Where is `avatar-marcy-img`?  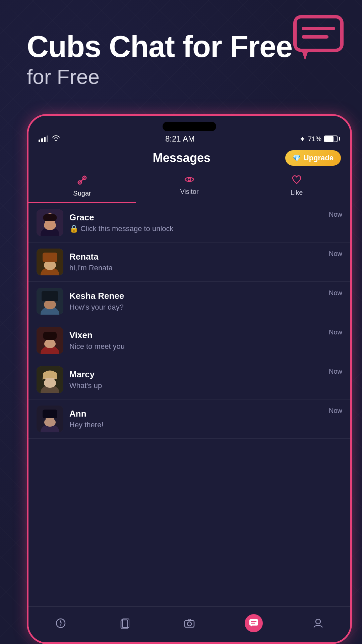
avatar-marcy-img is located at coordinates (50, 380).